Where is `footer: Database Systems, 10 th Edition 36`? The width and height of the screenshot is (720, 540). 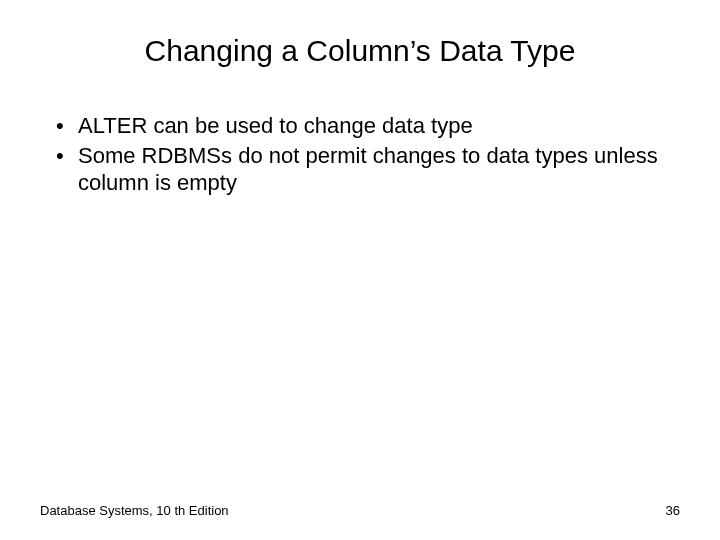
footer: Database Systems, 10 th Edition 36 is located at coordinates (360, 510).